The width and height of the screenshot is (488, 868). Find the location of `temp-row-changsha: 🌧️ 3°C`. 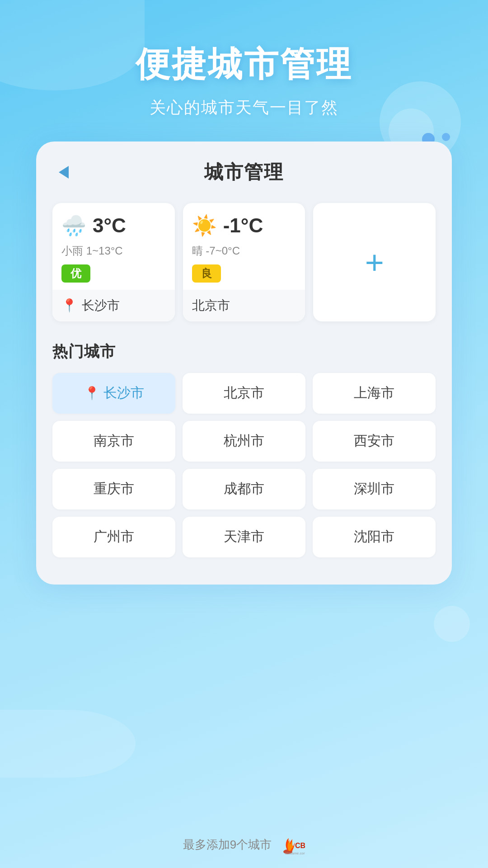

temp-row-changsha: 🌧️ 3°C is located at coordinates (114, 226).